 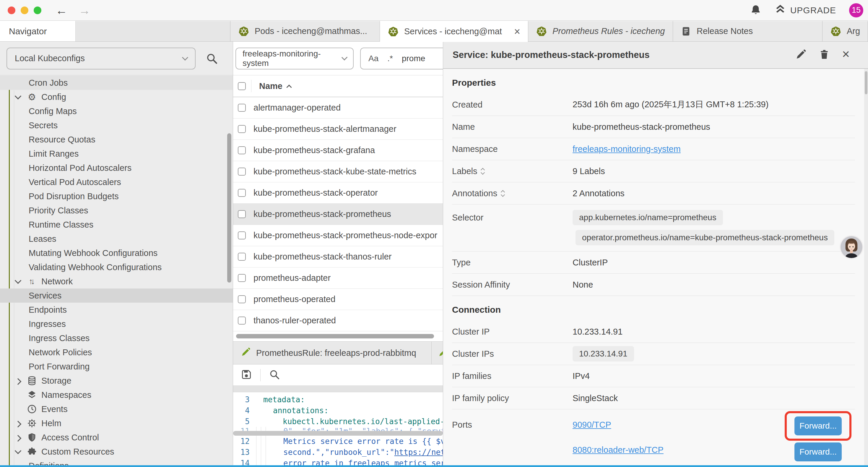 I want to click on cluster-tab: Release Notes ×, so click(x=748, y=31).